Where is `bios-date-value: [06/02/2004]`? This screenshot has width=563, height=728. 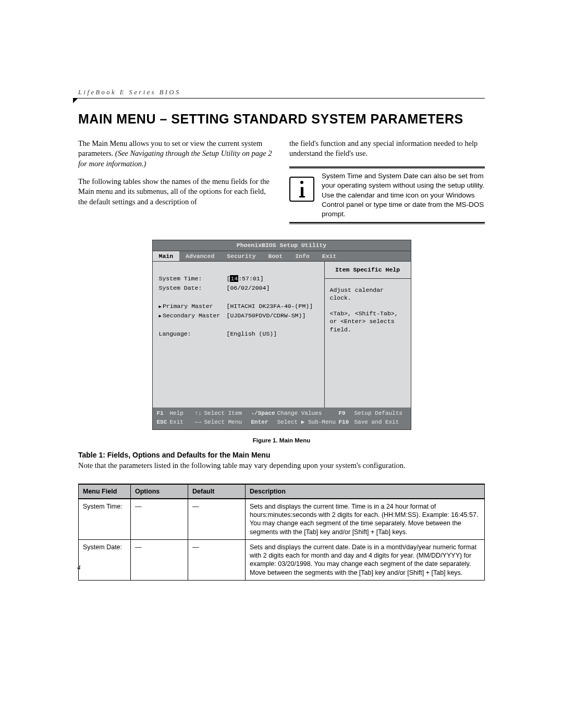 bios-date-value: [06/02/2004] is located at coordinates (248, 288).